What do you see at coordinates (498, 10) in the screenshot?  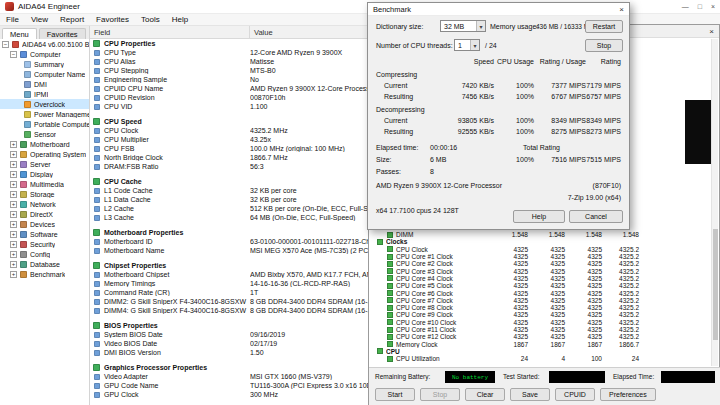 I see `dialog-titlebar: Benchmark ×` at bounding box center [498, 10].